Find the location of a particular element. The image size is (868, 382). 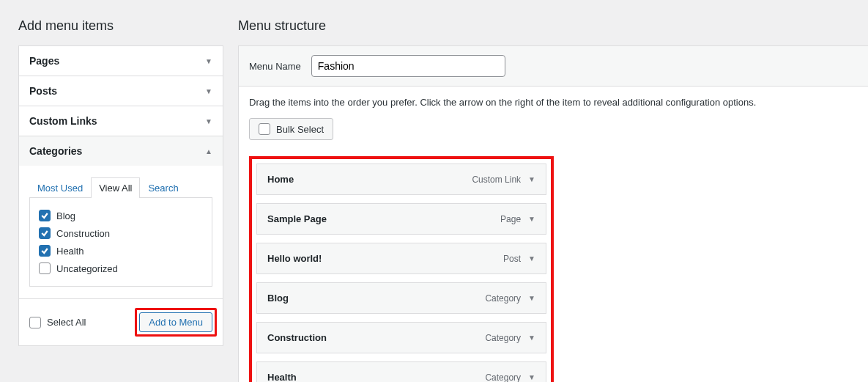

accordion-label: Categories is located at coordinates (56, 151).